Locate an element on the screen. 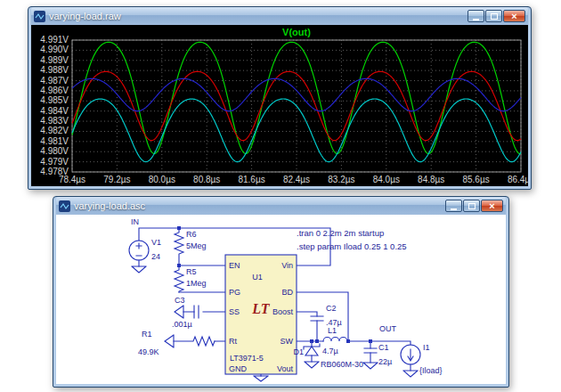 The width and height of the screenshot is (561, 392). u1-pin-bd: BD is located at coordinates (287, 292).